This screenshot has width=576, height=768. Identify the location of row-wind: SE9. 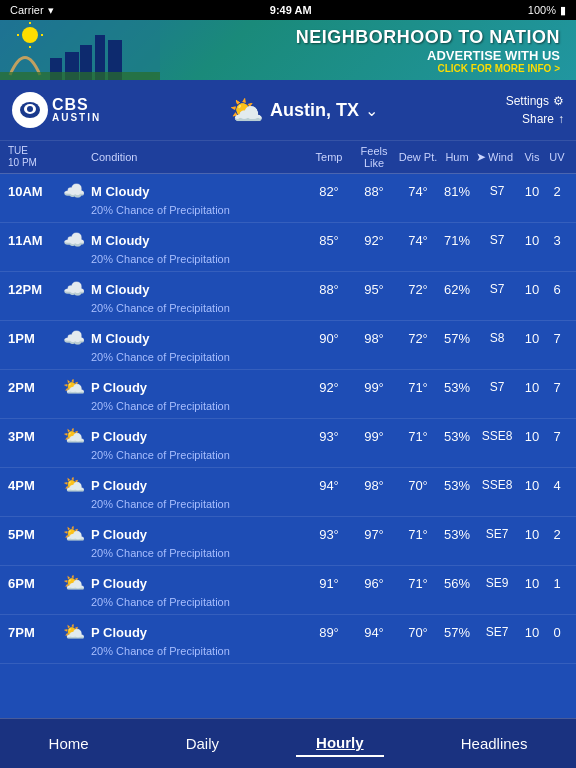
(497, 583).